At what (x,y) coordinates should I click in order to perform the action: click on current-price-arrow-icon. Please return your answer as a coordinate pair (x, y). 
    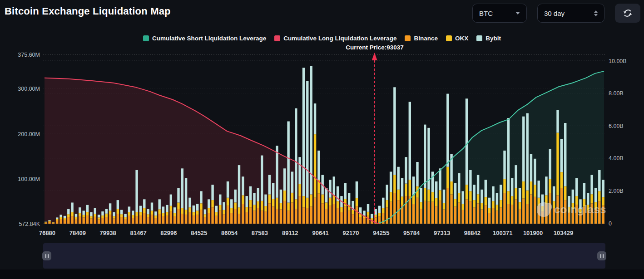
    Looking at the image, I should click on (375, 56).